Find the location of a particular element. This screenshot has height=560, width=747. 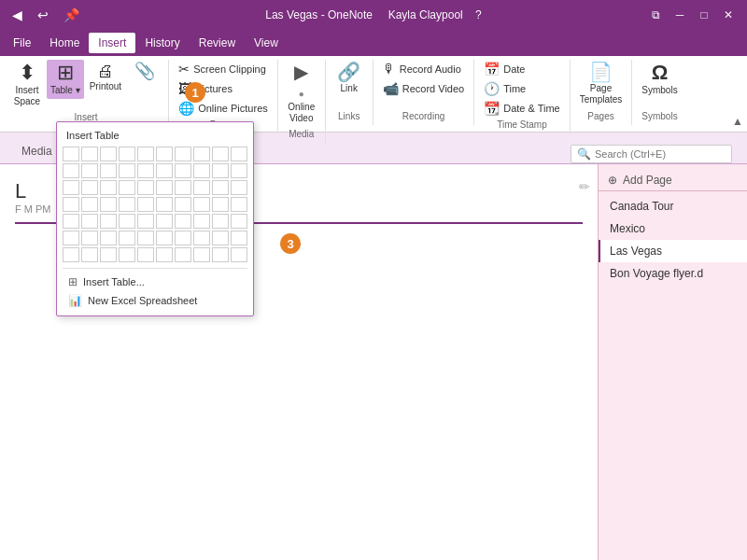

online-video-button: ▶● OnlineVideo is located at coordinates (302, 93).